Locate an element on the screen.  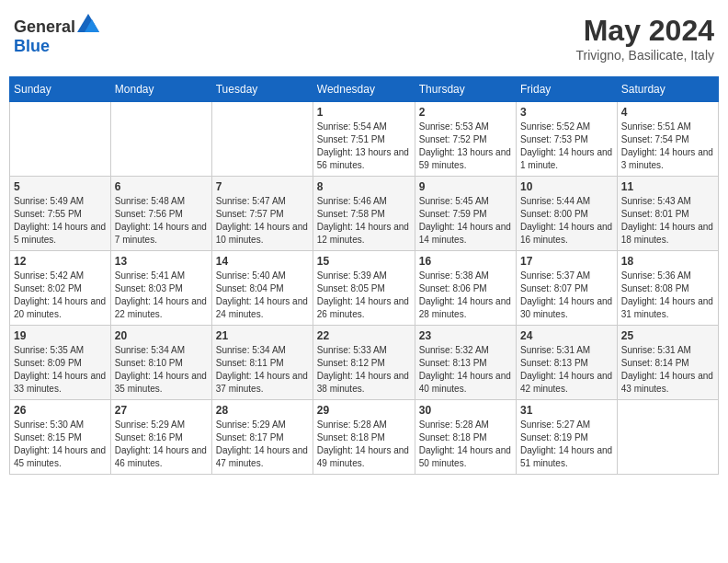
day-info: Sunrise: 5:34 AMSunset: 8:11 PMDaylight:… is located at coordinates (263, 370).